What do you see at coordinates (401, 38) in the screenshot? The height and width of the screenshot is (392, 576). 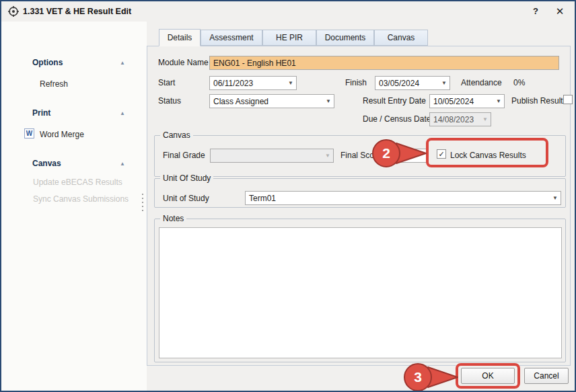 I see `tab-canvas: Canvas` at bounding box center [401, 38].